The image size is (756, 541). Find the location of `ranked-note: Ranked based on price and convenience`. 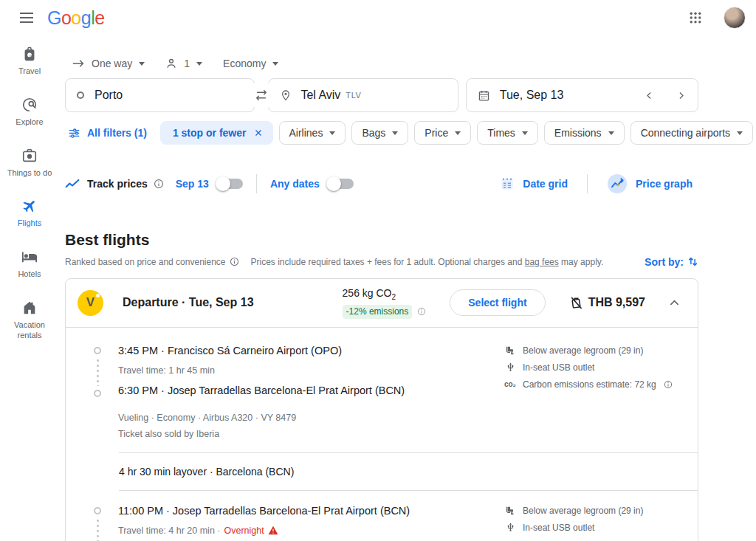

ranked-note: Ranked based on price and convenience is located at coordinates (145, 262).